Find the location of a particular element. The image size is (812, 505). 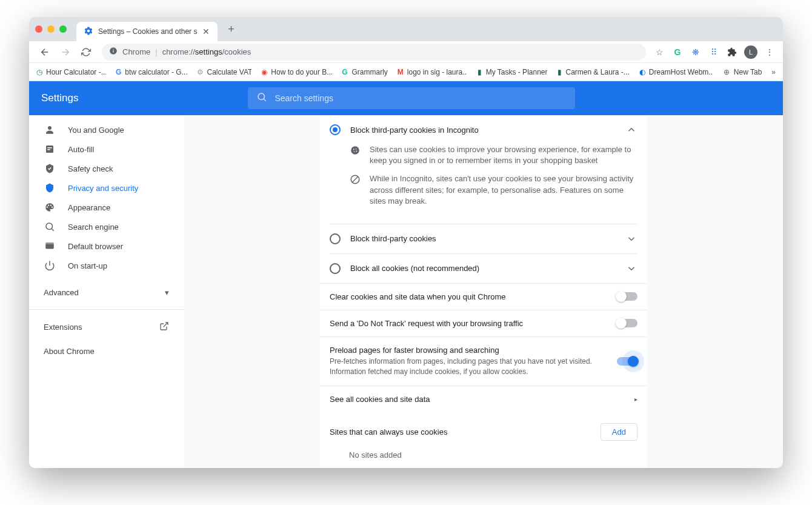

chrome-menu-button: ⋮ is located at coordinates (770, 52).